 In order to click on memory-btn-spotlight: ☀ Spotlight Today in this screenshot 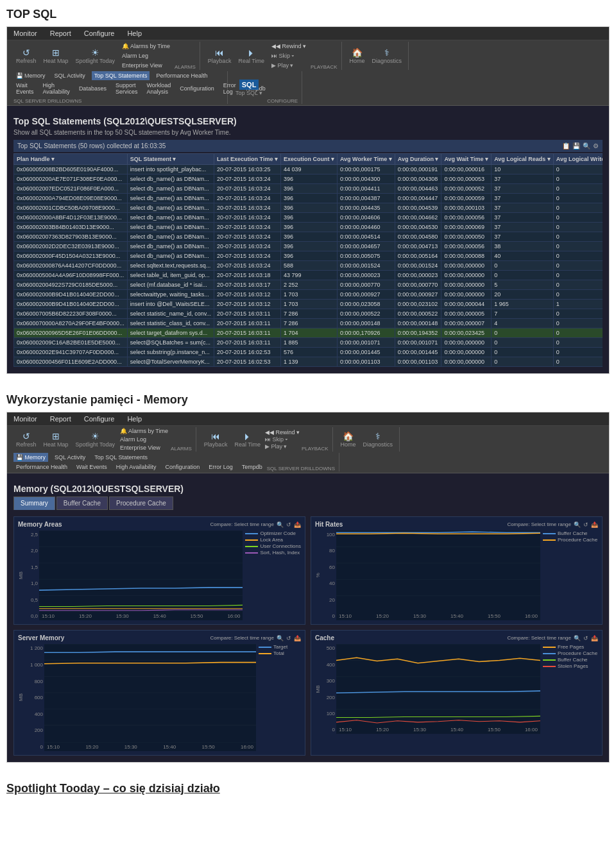, I will do `click(95, 439)`.